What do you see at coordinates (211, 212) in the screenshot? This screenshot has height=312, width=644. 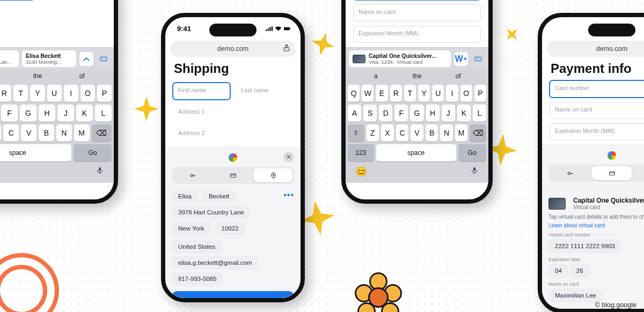 I see `chip-street: 3978 Hart Country Lane` at bounding box center [211, 212].